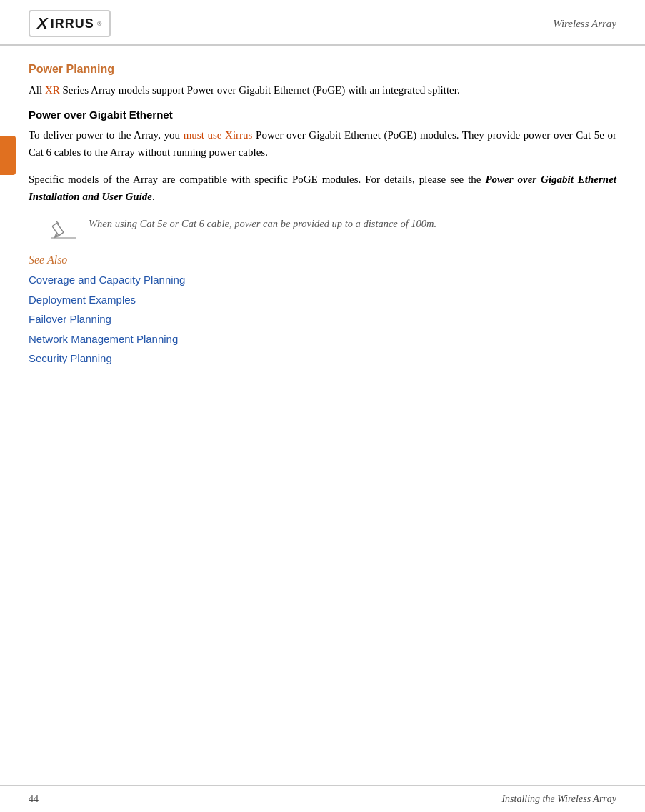 The height and width of the screenshot is (812, 645). What do you see at coordinates (323, 157) in the screenshot?
I see `poge-section: Power over Gigabit Ethernet To deliver p…` at bounding box center [323, 157].